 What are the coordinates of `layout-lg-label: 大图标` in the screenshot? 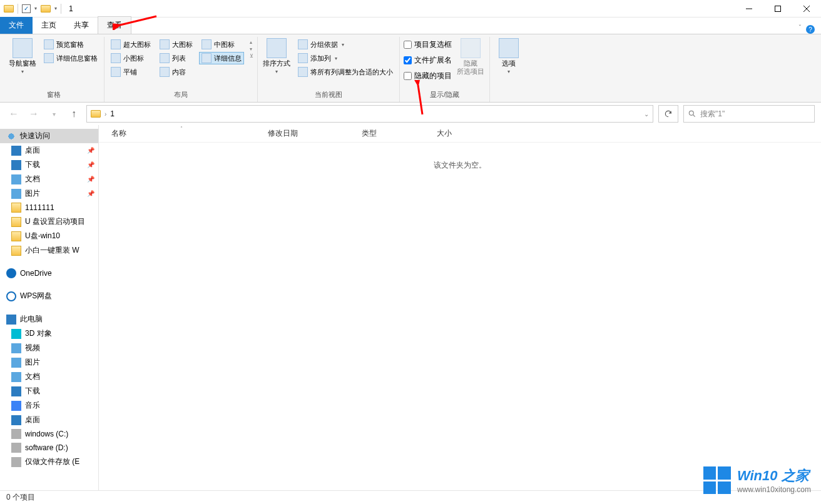 It's located at (183, 45).